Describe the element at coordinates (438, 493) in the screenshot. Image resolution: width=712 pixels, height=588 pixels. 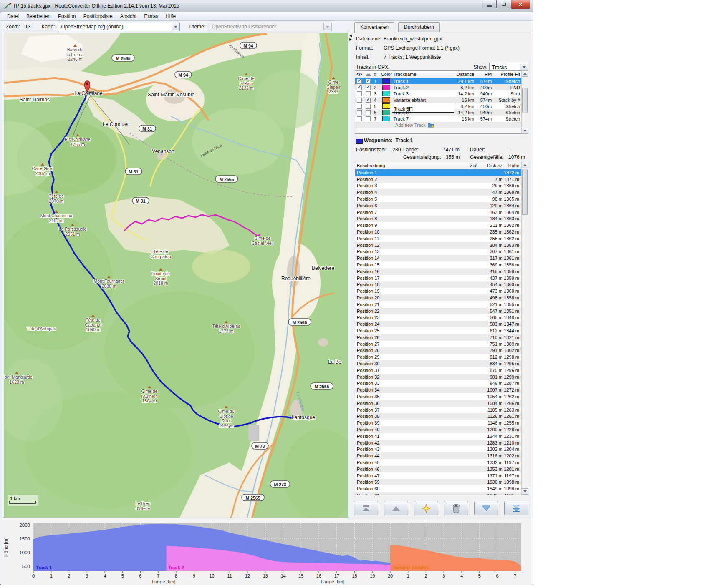
I see `position-row: Position 611873 m1105 m` at that location.